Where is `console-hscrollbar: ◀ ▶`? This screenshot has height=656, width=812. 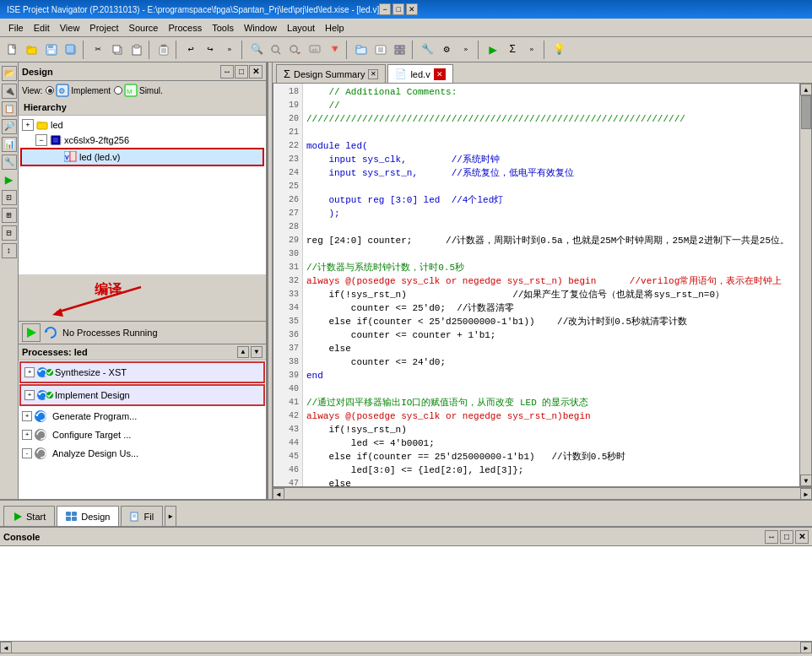 console-hscrollbar: ◀ ▶ is located at coordinates (406, 647).